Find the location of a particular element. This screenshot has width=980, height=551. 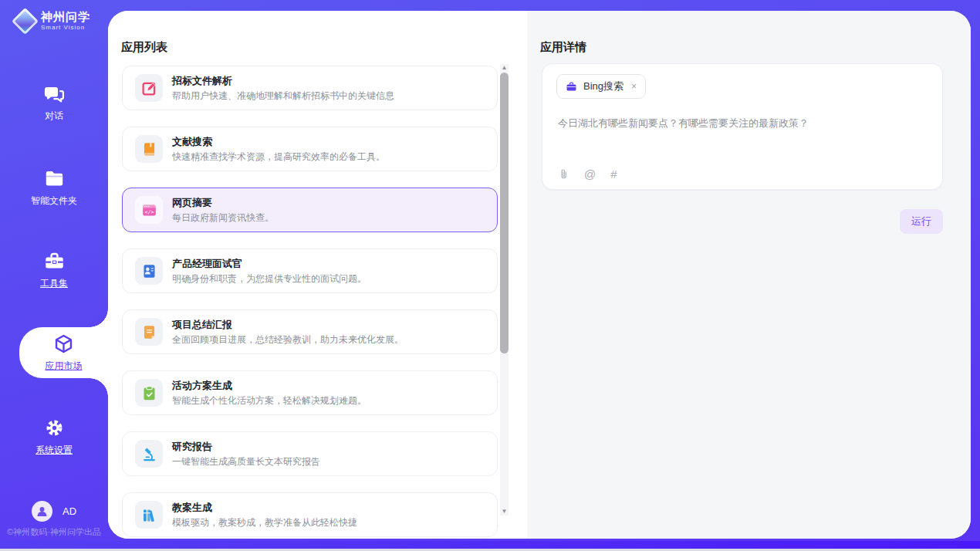

edit-doc-icon is located at coordinates (149, 88).